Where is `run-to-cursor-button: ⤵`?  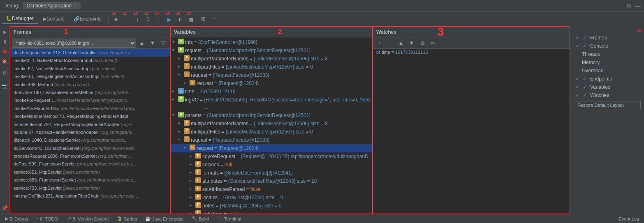 run-to-cursor-button: ⤵ is located at coordinates (148, 20).